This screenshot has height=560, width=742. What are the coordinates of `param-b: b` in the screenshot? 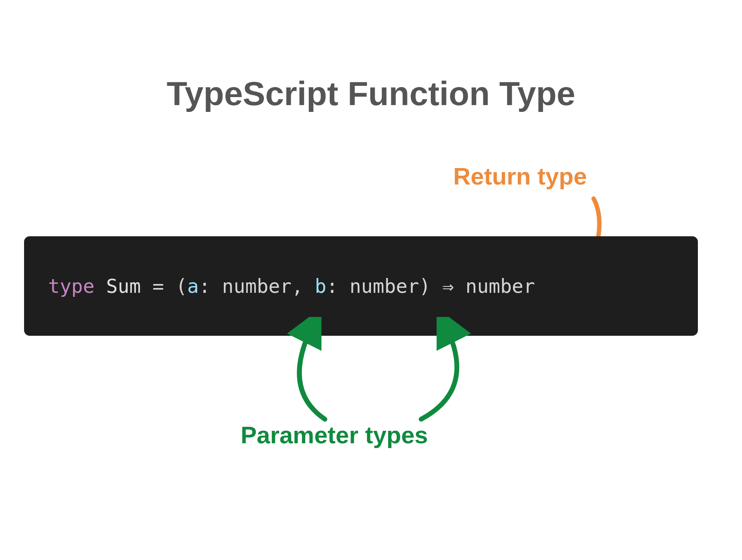 It's located at (321, 286).